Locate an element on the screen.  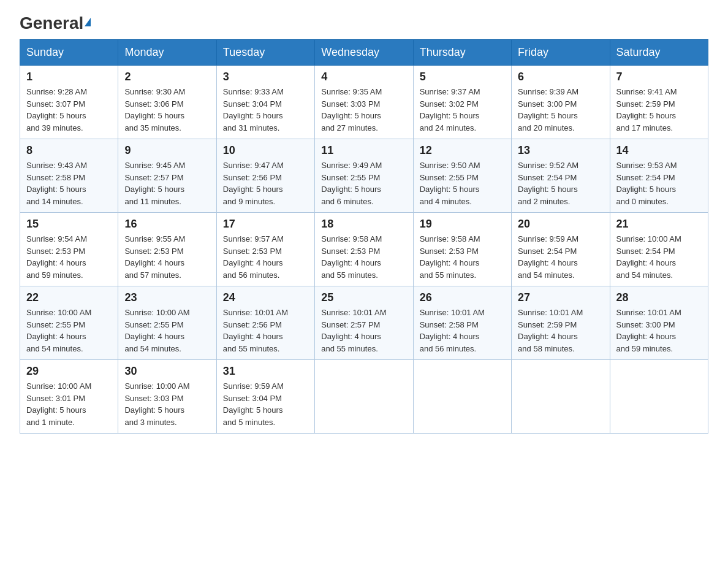
logo-general: General is located at coordinates (51, 23).